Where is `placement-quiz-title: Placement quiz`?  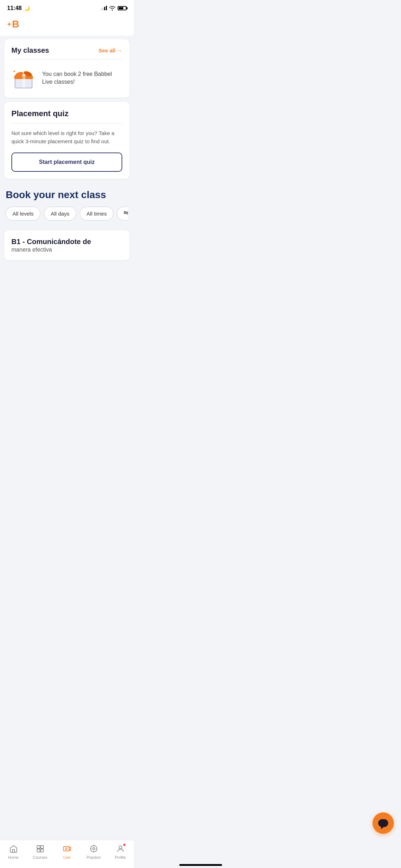 placement-quiz-title: Placement quiz is located at coordinates (67, 114).